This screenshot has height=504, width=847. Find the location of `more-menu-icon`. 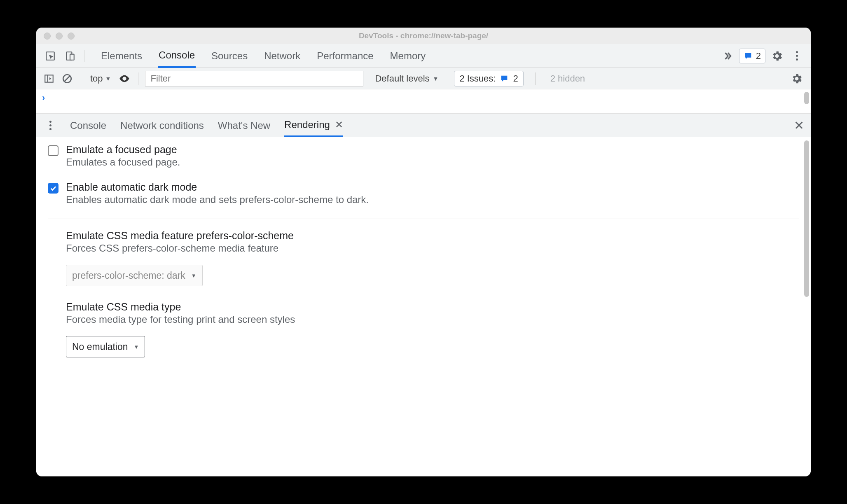

more-menu-icon is located at coordinates (797, 56).